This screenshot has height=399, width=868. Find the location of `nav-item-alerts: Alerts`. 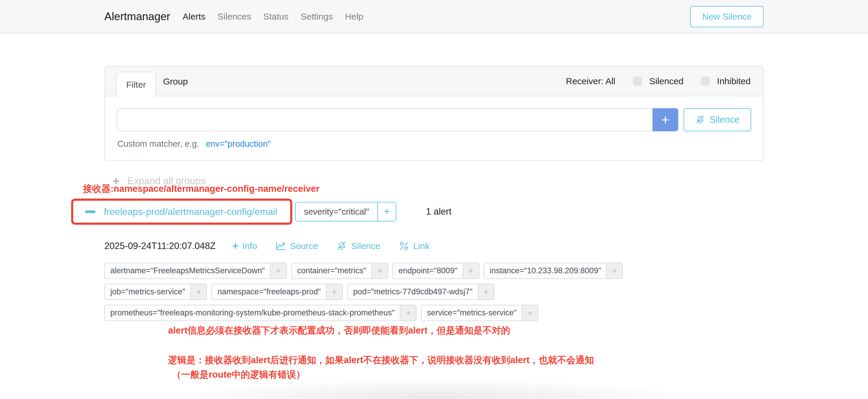

nav-item-alerts: Alerts is located at coordinates (194, 17).